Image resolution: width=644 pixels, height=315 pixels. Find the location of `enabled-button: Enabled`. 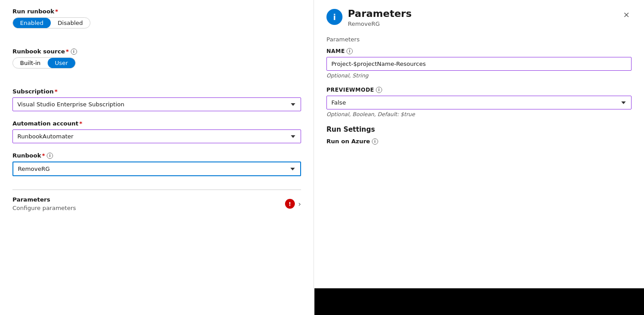

enabled-button: Enabled is located at coordinates (32, 23).